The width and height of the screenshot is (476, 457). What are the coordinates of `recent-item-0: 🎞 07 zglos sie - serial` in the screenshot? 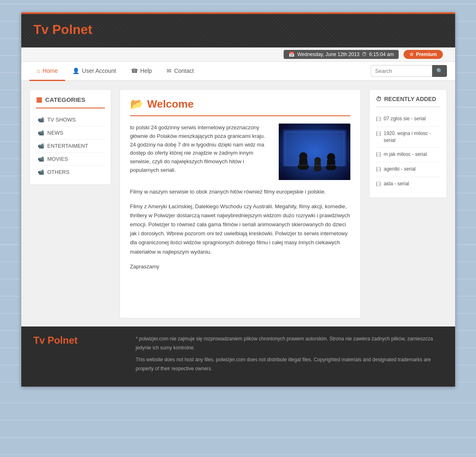 It's located at (408, 119).